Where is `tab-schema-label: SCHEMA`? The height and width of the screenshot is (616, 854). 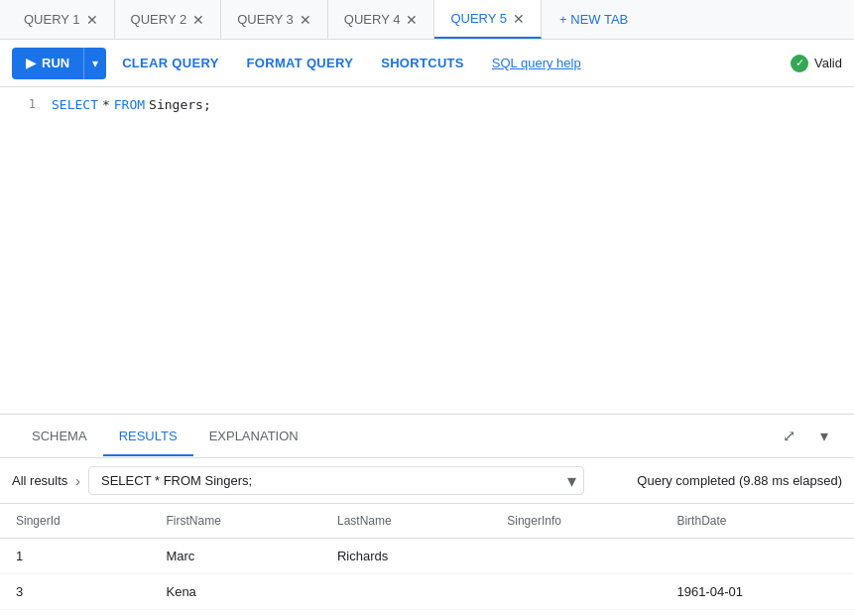
tab-schema-label: SCHEMA is located at coordinates (60, 436).